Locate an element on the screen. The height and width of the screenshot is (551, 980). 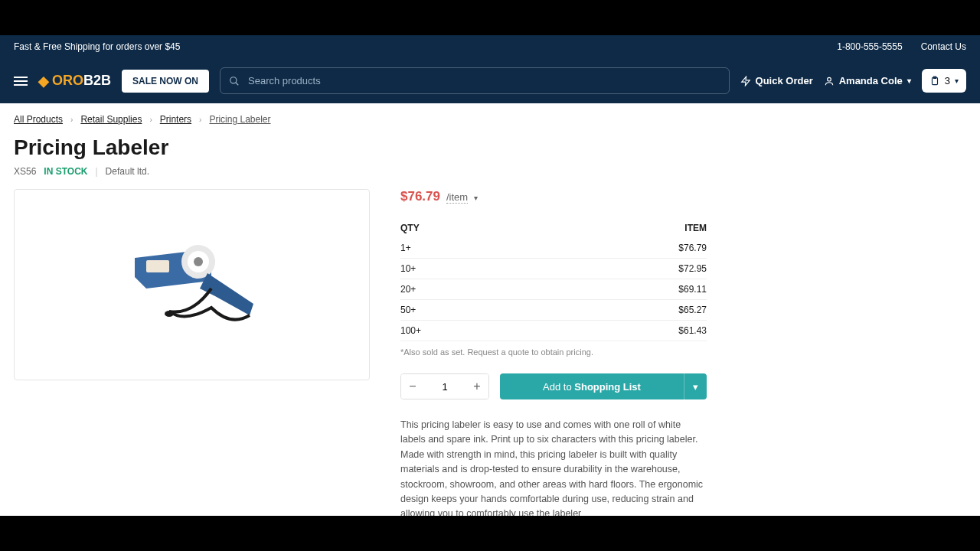
user-icon is located at coordinates (829, 81).